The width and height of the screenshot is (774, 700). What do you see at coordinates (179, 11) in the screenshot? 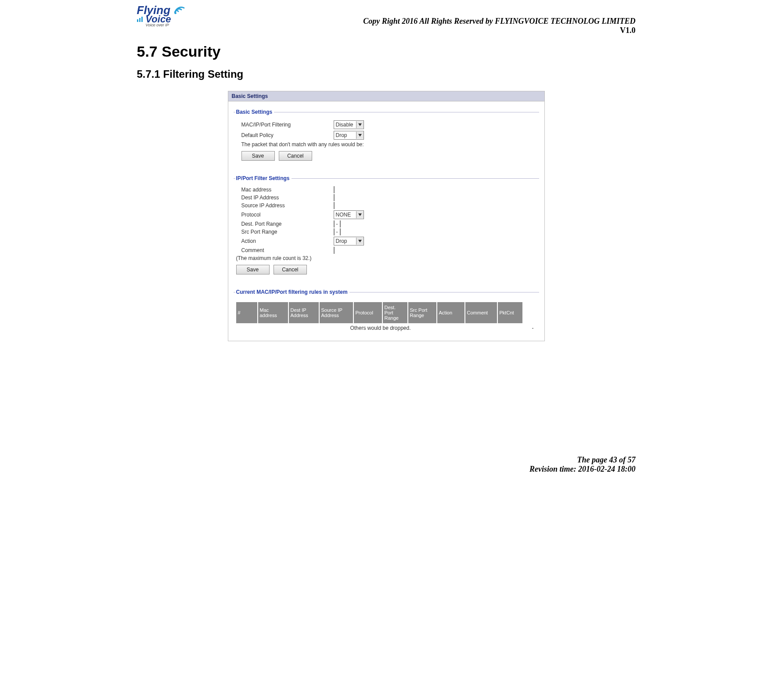
I see `wifi-icon` at bounding box center [179, 11].